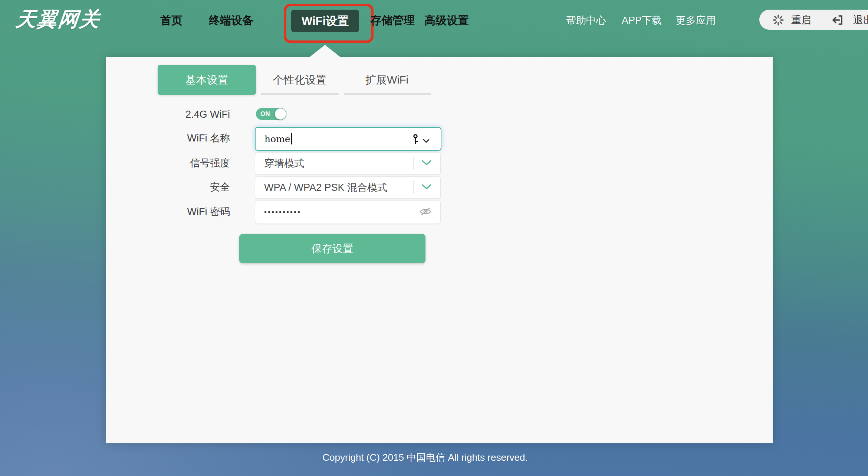  Describe the element at coordinates (182, 138) in the screenshot. I see `wifi-name-label: WiFi 名称` at that location.